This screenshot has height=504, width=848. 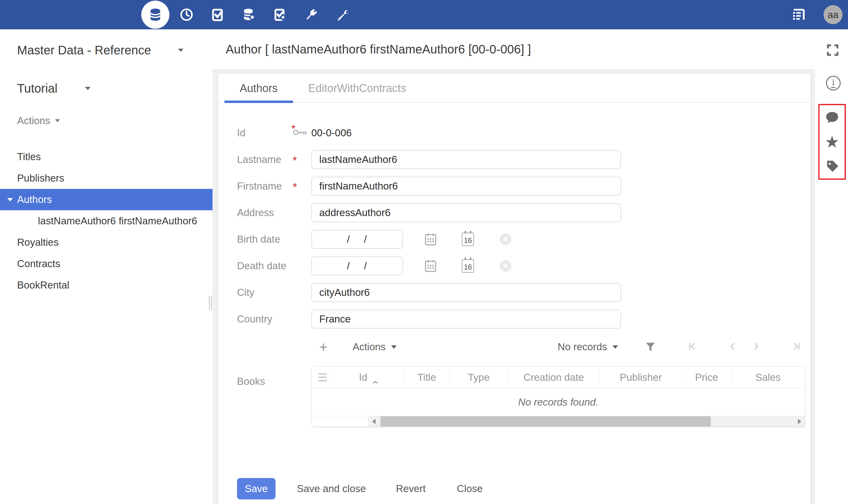 What do you see at coordinates (187, 15) in the screenshot?
I see `clock-icon` at bounding box center [187, 15].